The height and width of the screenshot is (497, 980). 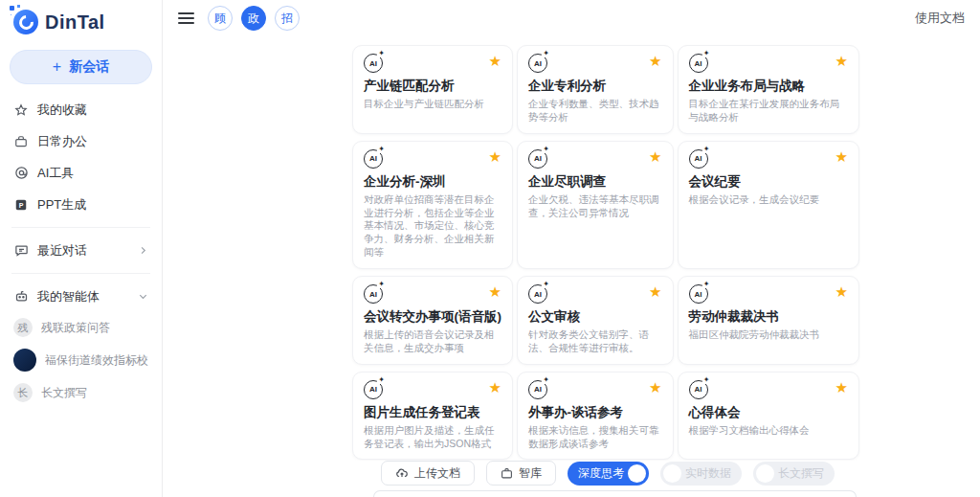 What do you see at coordinates (186, 18) in the screenshot?
I see `hamburger-menu-icon` at bounding box center [186, 18].